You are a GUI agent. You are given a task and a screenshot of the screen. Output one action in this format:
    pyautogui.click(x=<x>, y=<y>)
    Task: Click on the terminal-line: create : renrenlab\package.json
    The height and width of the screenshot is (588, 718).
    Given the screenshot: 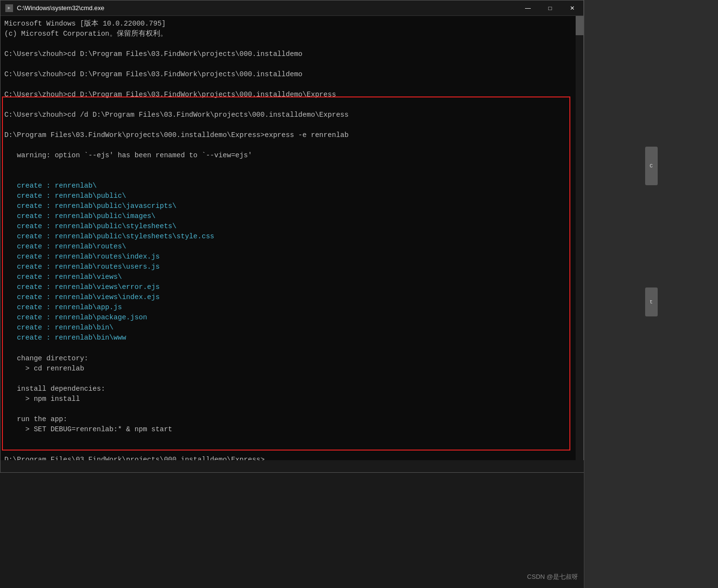 What is the action you would take?
    pyautogui.click(x=292, y=317)
    